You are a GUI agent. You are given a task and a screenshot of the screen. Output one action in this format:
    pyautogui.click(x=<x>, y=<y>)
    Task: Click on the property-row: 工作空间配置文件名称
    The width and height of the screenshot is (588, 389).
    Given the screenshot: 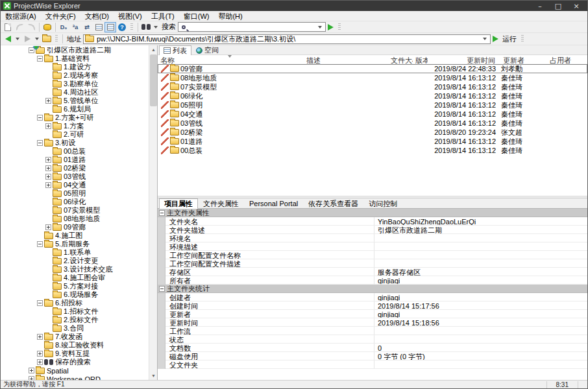 What is the action you would take?
    pyautogui.click(x=373, y=255)
    